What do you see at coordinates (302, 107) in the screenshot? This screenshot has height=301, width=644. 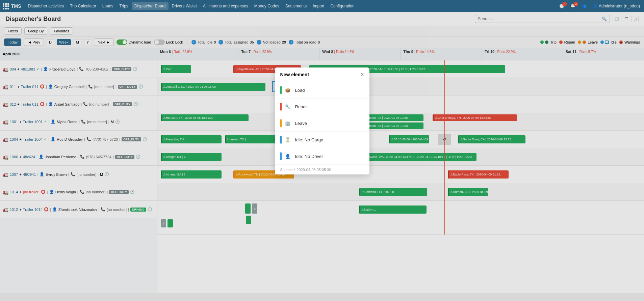 I see `repair-label: Repair` at bounding box center [302, 107].